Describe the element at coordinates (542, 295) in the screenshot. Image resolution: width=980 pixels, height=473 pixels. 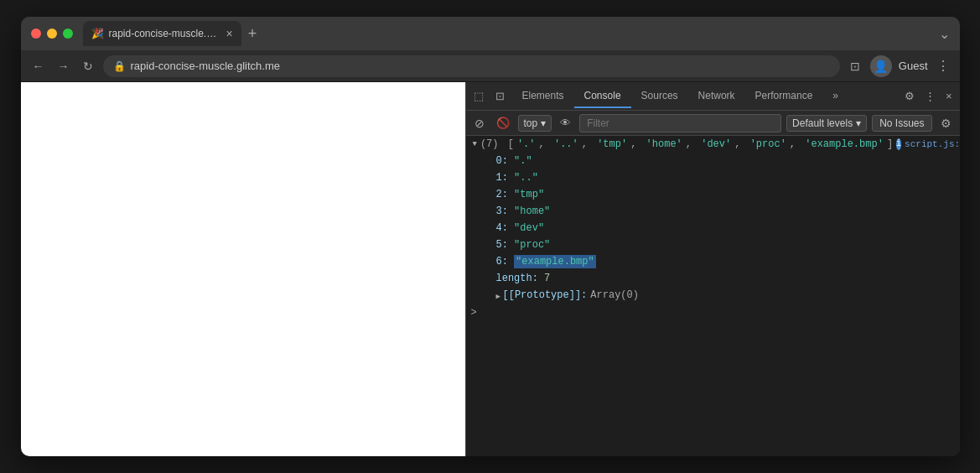
I see `prototype-key: [[Prototype]]:` at that location.